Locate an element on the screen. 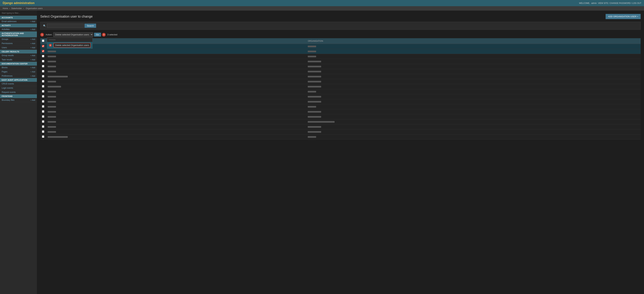  actions-bar: 1 Action: ----------Delete selected Orga… is located at coordinates (340, 35).